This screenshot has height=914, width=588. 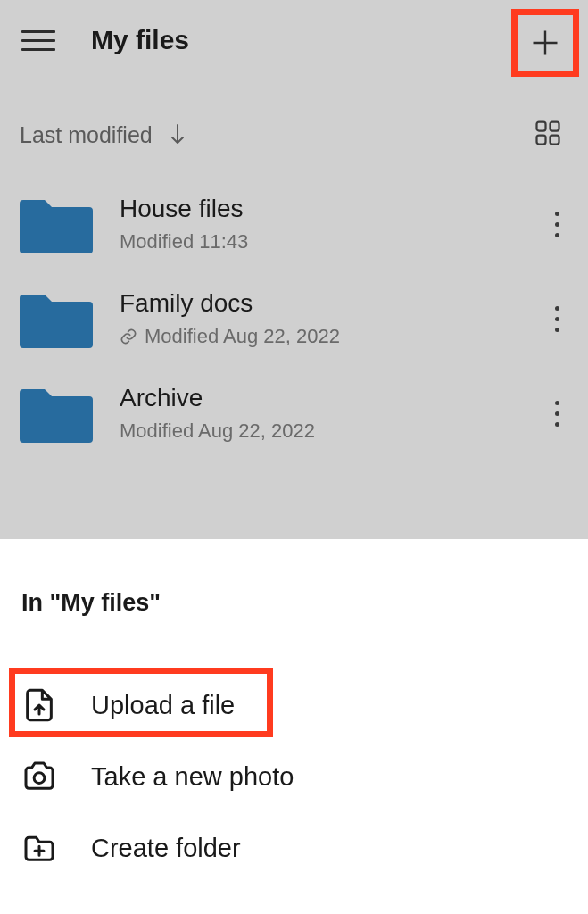 What do you see at coordinates (294, 705) in the screenshot?
I see `upload-file-button: Upload a file` at bounding box center [294, 705].